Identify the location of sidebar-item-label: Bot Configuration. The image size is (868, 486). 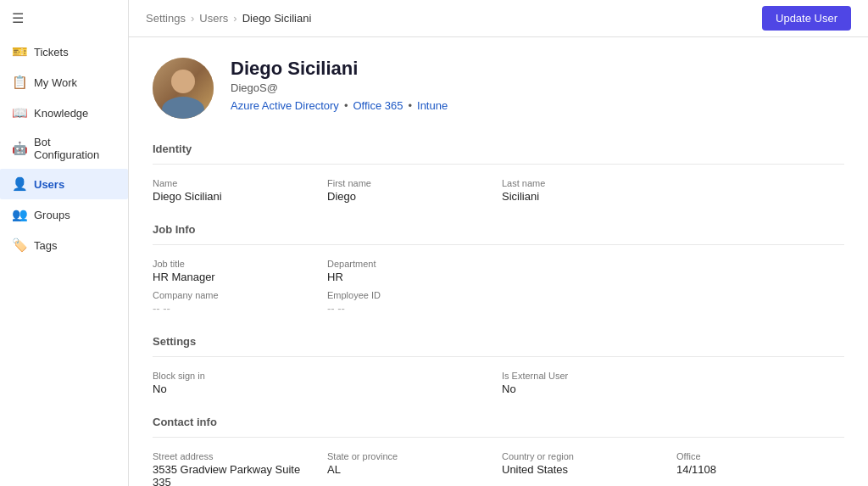
(75, 148).